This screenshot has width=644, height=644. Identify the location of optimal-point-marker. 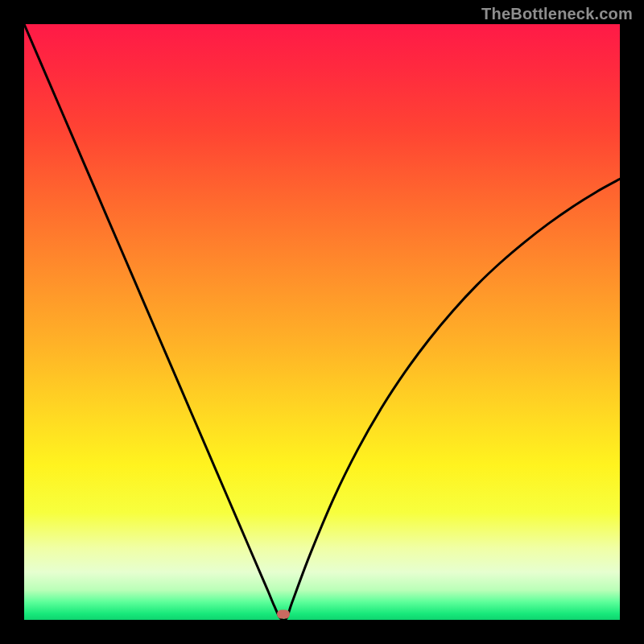
(283, 613).